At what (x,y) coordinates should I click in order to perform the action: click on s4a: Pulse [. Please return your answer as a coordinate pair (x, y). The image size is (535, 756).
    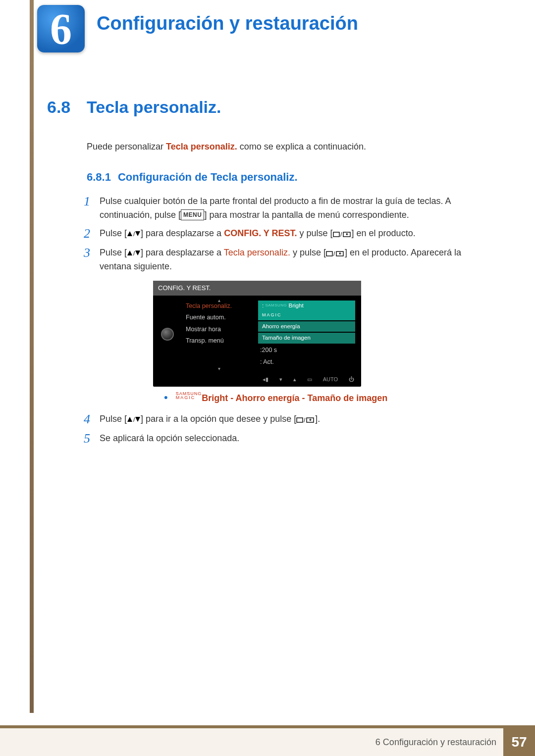
    Looking at the image, I should click on (113, 419).